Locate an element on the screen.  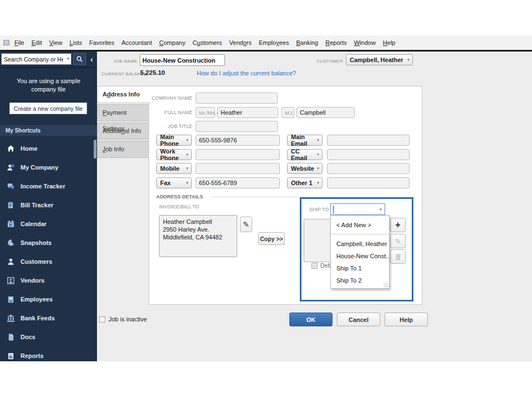
contact-value-field: 650-555-6789 is located at coordinates (238, 183).